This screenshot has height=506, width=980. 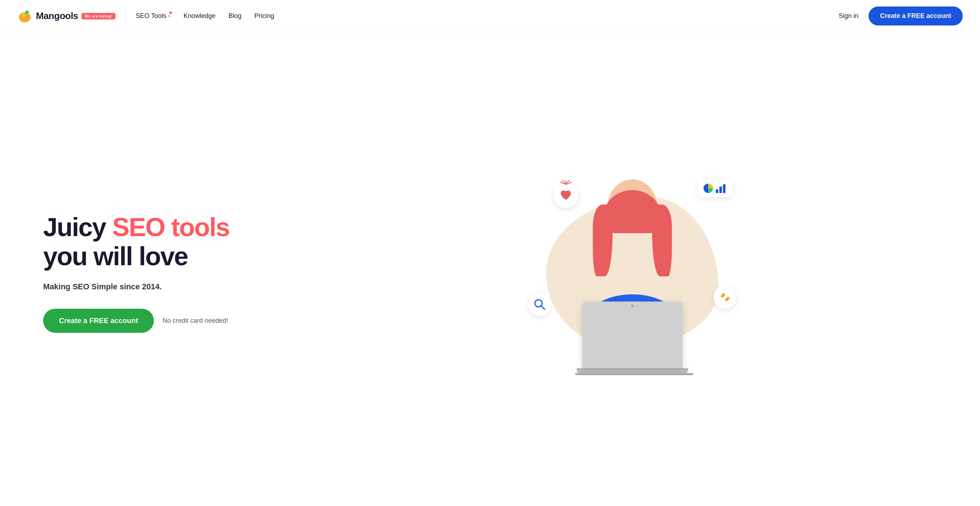 I want to click on nav-item-pricing: Pricing, so click(x=264, y=16).